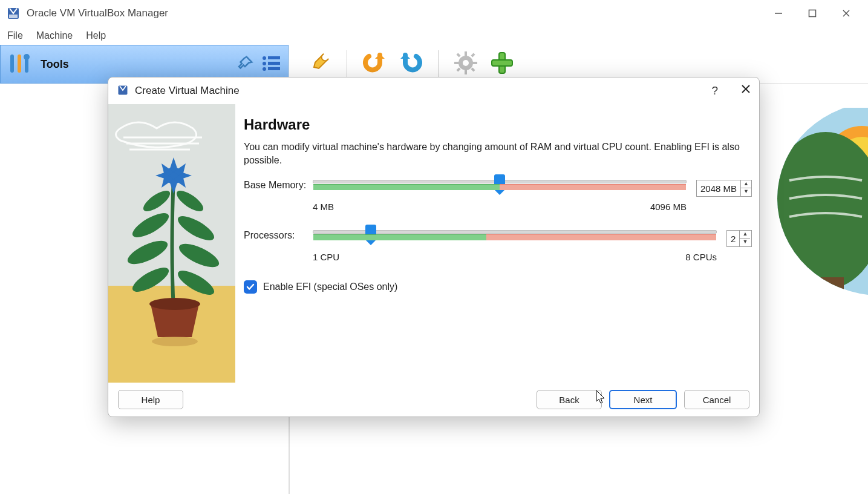 The height and width of the screenshot is (494, 868). Describe the element at coordinates (19, 64) in the screenshot. I see `tools-icon` at that location.